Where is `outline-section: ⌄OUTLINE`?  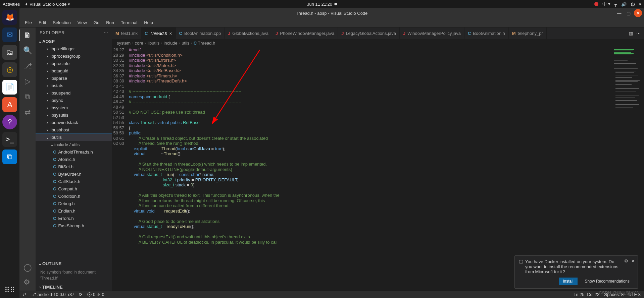
outline-section: ⌄OUTLINE is located at coordinates (74, 263).